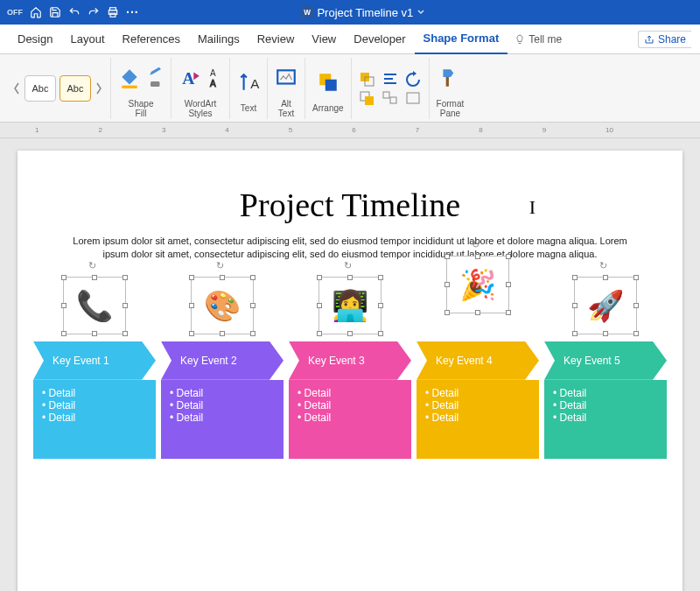 The height and width of the screenshot is (591, 700). I want to click on bring-forward-icon, so click(368, 79).